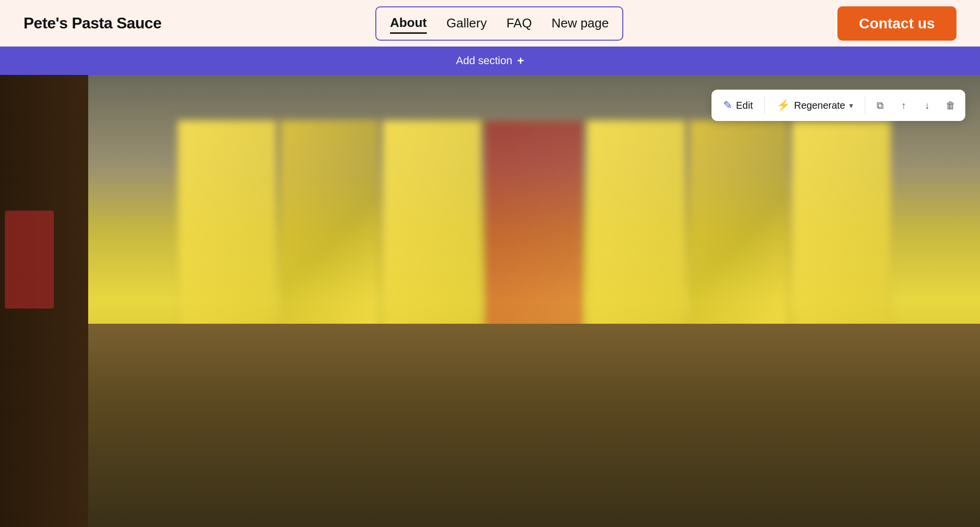 Image resolution: width=980 pixels, height=527 pixels. What do you see at coordinates (819, 106) in the screenshot?
I see `regenerate-label: Regenerate` at bounding box center [819, 106].